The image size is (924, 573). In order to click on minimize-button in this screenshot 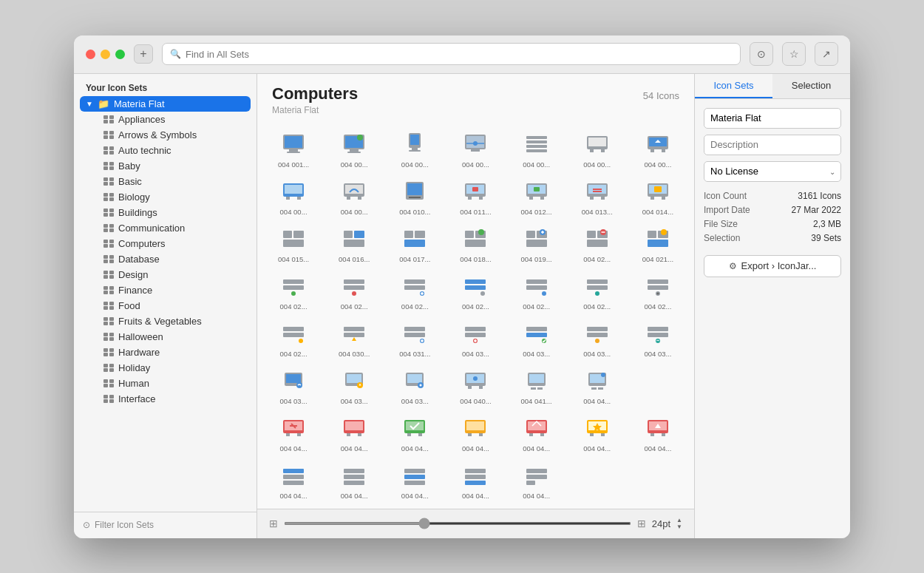, I will do `click(105, 55)`.